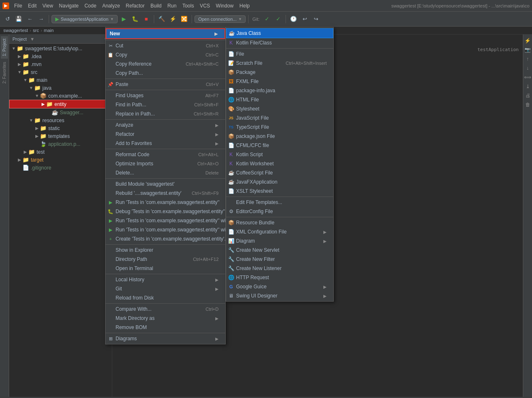 The width and height of the screenshot is (532, 398). What do you see at coordinates (165, 155) in the screenshot?
I see `ctx-reformat: Reformat Code Ctrl+Alt+L` at bounding box center [165, 155].